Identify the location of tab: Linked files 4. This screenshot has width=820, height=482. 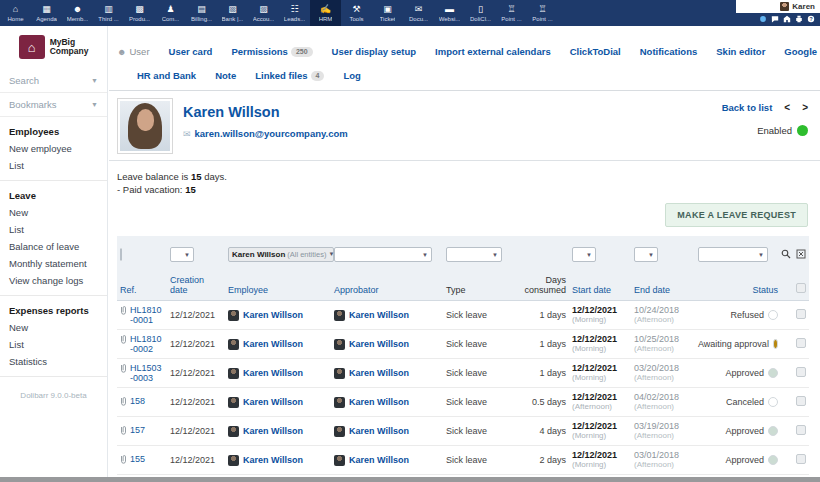
(290, 76).